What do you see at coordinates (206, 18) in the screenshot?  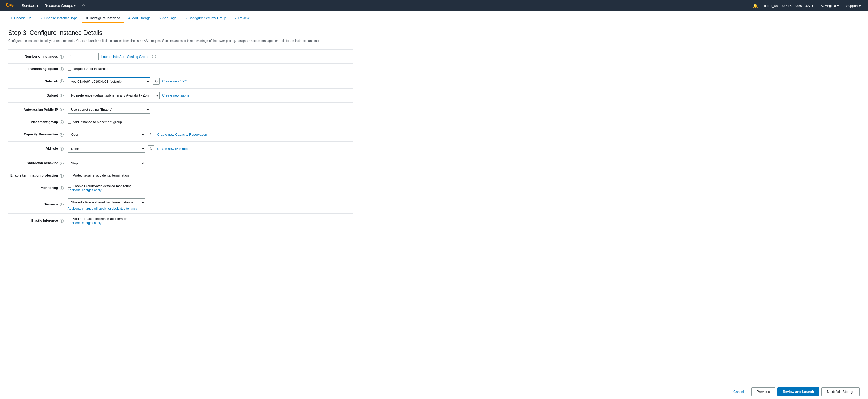 I see `step-6-security-group: 6. Configure Security Group` at bounding box center [206, 18].